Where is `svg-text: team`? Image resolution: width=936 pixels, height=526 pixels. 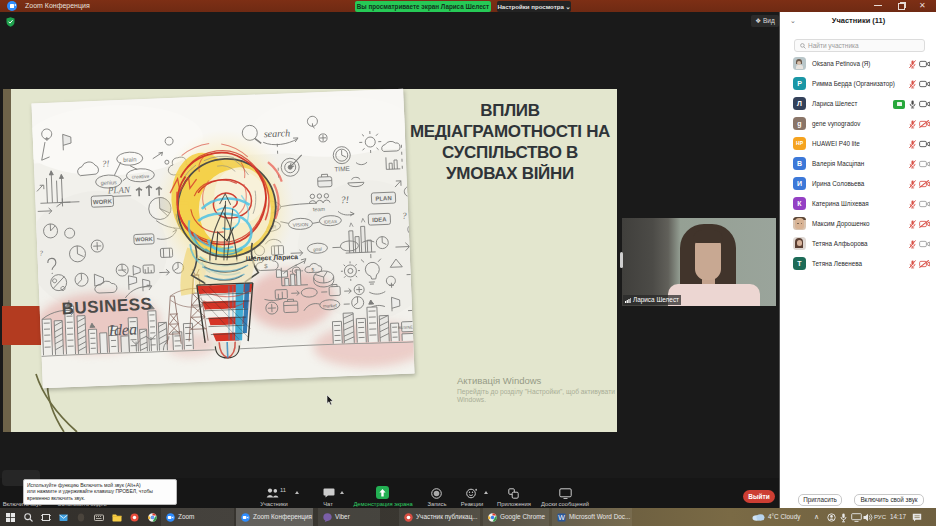
svg-text: team is located at coordinates (320, 210).